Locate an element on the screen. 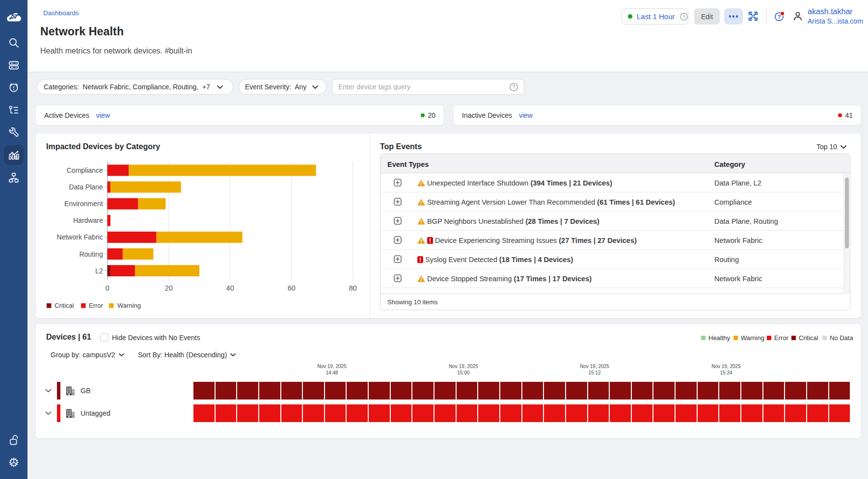  svg-text: Critical is located at coordinates (64, 305).